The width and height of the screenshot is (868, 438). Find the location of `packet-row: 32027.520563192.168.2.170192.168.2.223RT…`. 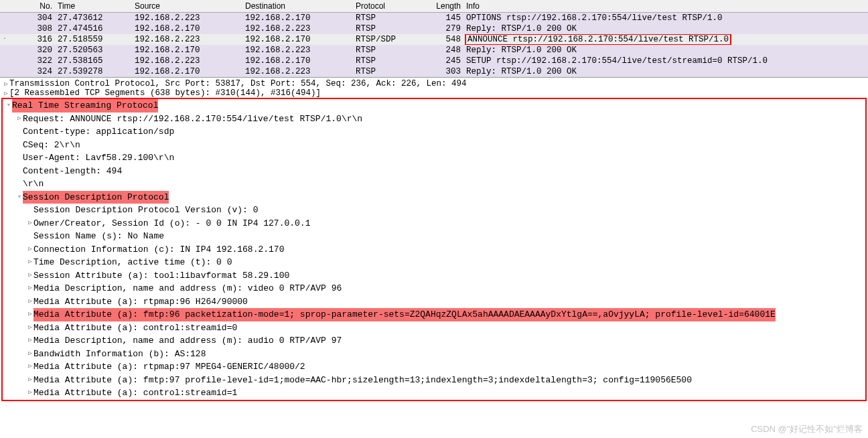

packet-row: 32027.520563192.168.2.170192.168.2.223RT… is located at coordinates (434, 50).